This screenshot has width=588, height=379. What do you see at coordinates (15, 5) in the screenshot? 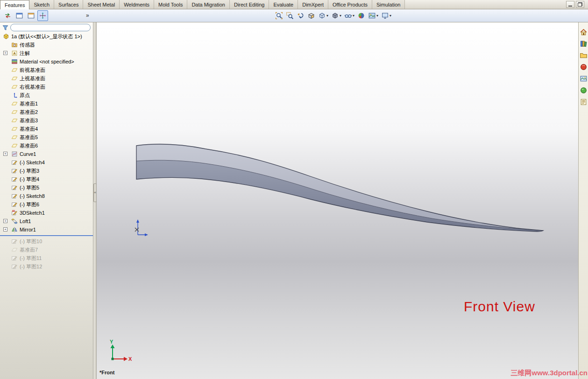
I see `tab-features: Features` at bounding box center [15, 5].